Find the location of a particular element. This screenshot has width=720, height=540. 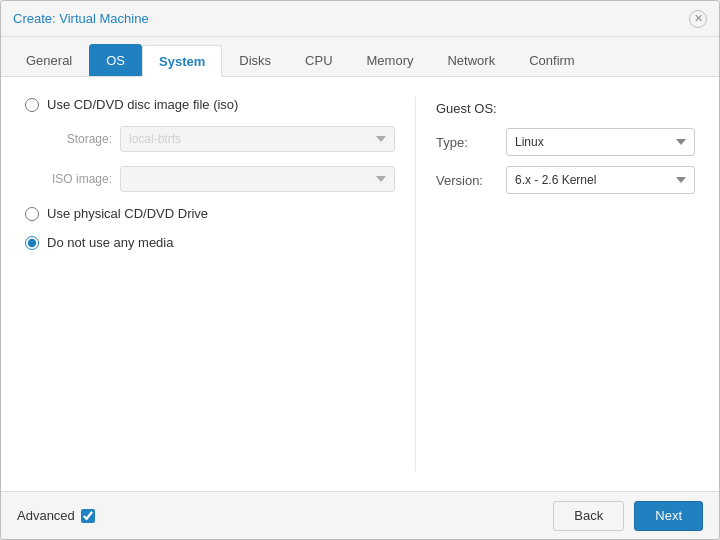

guest-os-title: Guest OS: is located at coordinates (566, 108).